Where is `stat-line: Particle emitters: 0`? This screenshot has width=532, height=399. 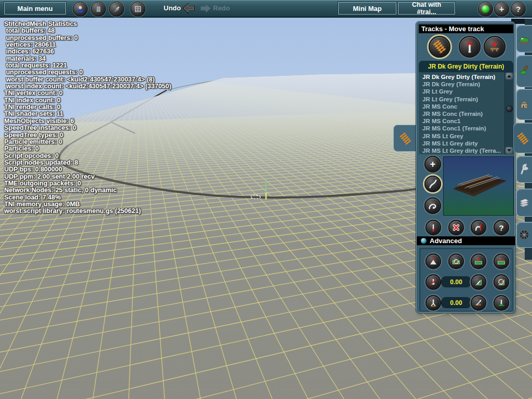
stat-line: Particle emitters: 0 is located at coordinates (88, 142).